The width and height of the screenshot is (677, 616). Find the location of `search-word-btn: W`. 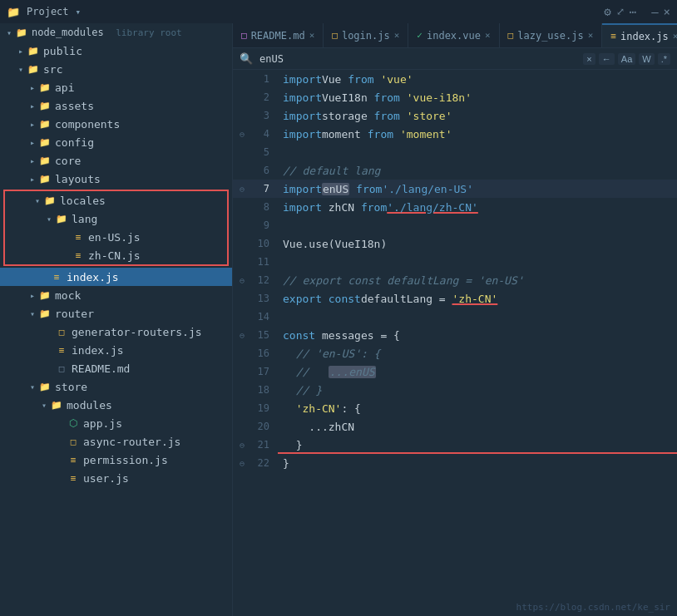

search-word-btn: W is located at coordinates (646, 59).